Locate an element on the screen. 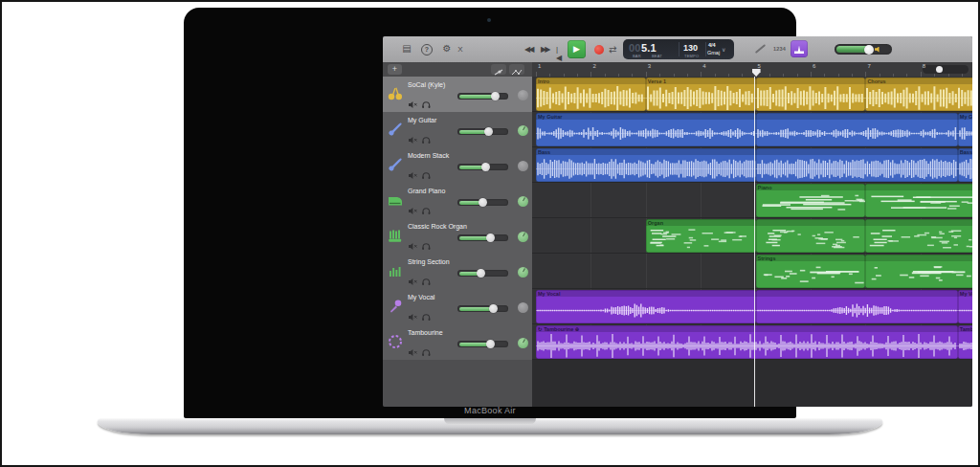  playhead is located at coordinates (754, 241).